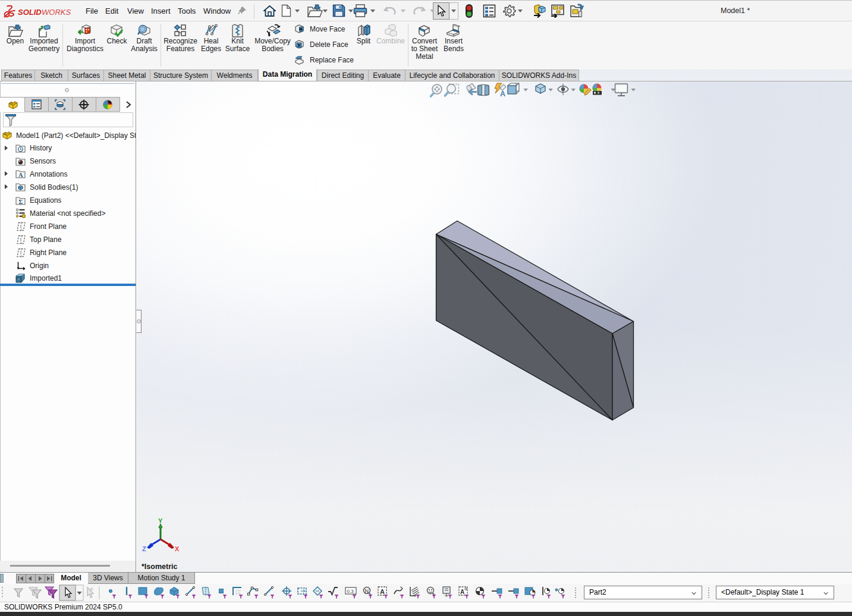 The height and width of the screenshot is (616, 852). I want to click on svg-text: 0.3, so click(351, 591).